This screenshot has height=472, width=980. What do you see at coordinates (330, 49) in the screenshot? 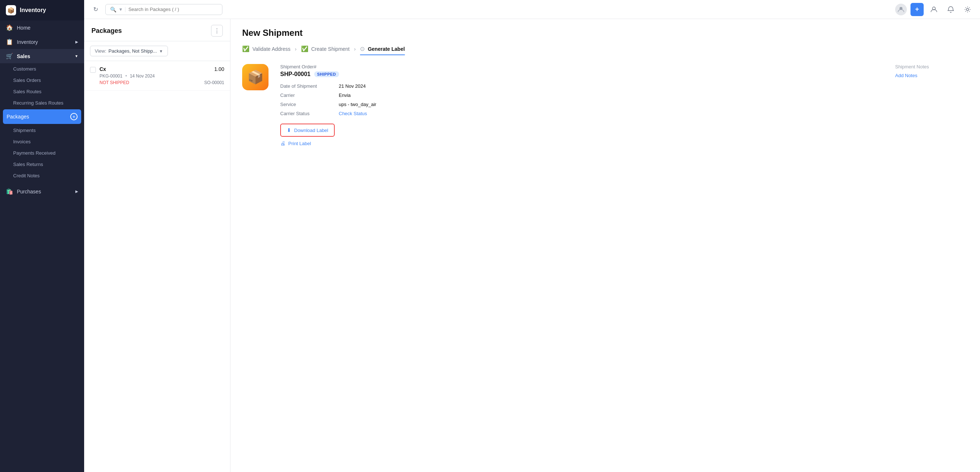
I see `step-label-create: Create Shipment` at bounding box center [330, 49].